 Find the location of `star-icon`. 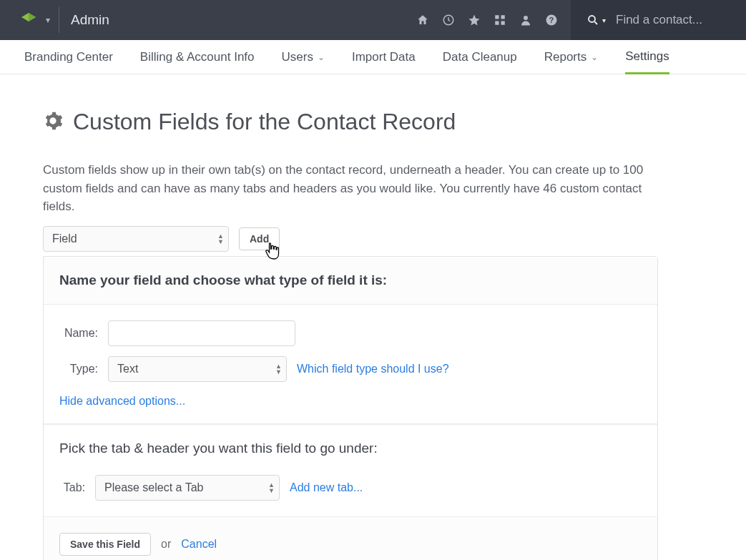

star-icon is located at coordinates (474, 20).